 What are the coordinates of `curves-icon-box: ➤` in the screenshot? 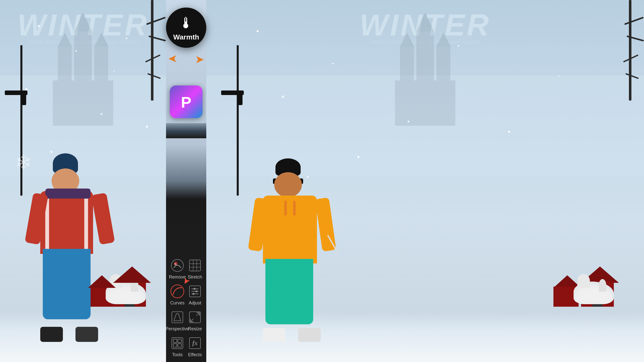 It's located at (177, 291).